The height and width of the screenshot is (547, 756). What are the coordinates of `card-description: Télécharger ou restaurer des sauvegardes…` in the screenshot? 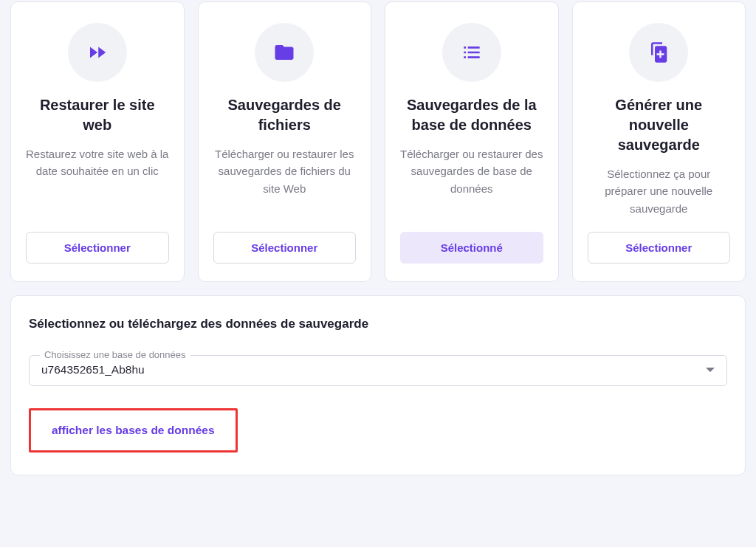 It's located at (472, 171).